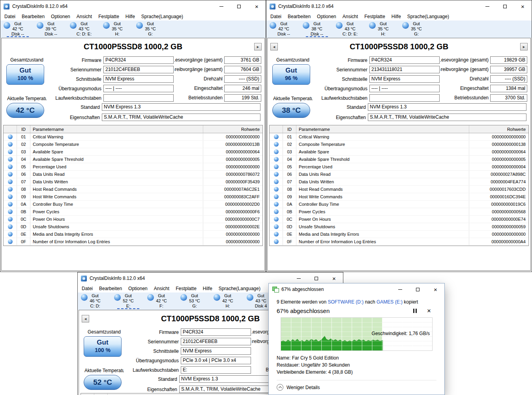 The height and width of the screenshot is (395, 532). I want to click on smart-row: 02 Composite Temperature 00000000000138, so click(399, 144).